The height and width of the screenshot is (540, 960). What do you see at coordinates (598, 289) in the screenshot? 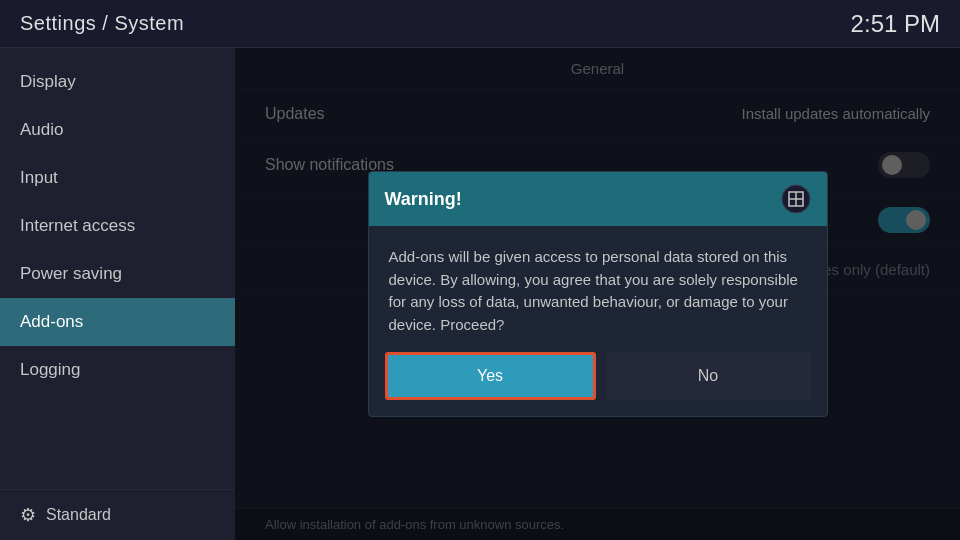
I see `dialog-body: Add-ons will be given access to personal…` at bounding box center [598, 289].